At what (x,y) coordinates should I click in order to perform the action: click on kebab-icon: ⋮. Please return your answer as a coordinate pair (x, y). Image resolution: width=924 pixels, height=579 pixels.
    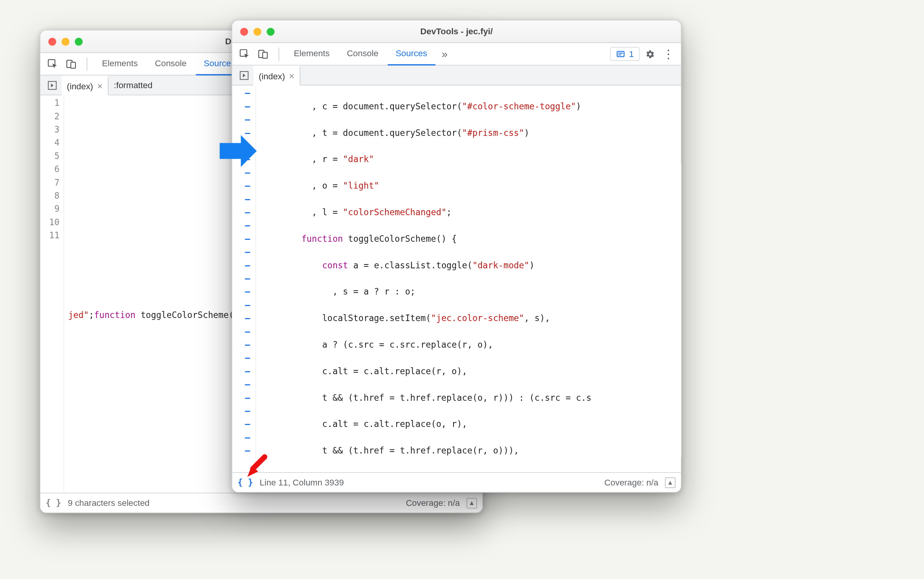
    Looking at the image, I should click on (669, 54).